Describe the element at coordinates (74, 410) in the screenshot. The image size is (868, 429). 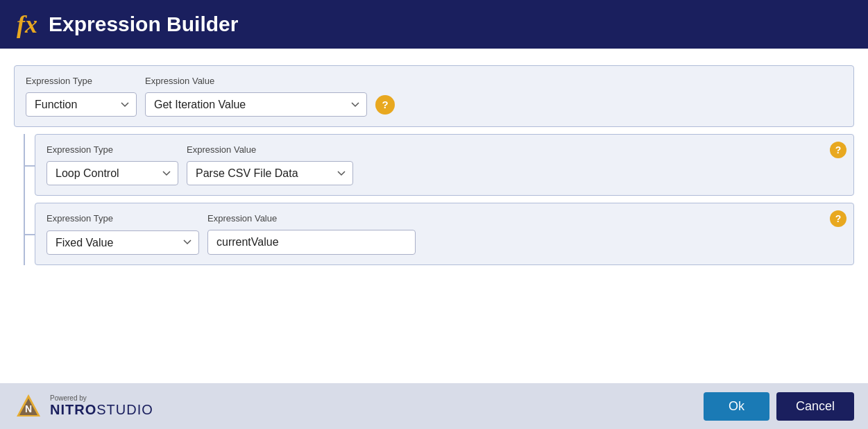
I see `brand-nitro: NITRO` at that location.